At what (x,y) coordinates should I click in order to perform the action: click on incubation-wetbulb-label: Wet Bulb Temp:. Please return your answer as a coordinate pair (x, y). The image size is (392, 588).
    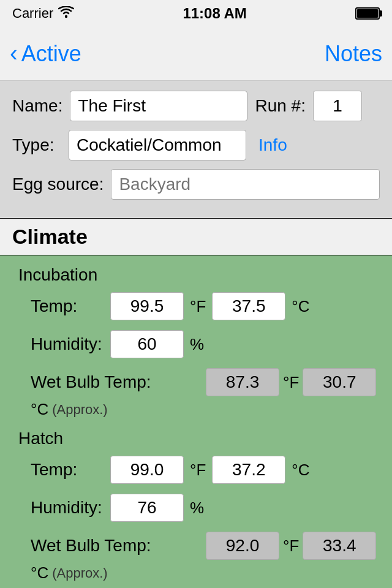
    Looking at the image, I should click on (116, 382).